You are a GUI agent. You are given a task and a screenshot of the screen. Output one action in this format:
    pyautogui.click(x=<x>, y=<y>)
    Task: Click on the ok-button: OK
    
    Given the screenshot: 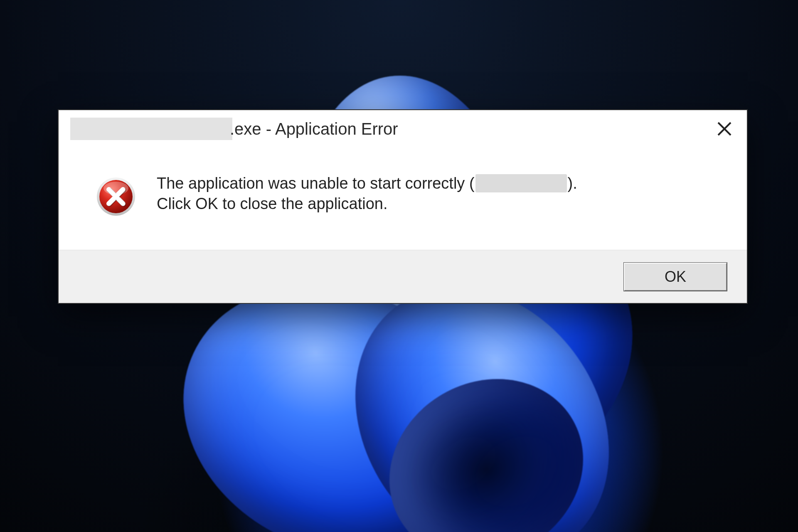 What is the action you would take?
    pyautogui.click(x=675, y=277)
    